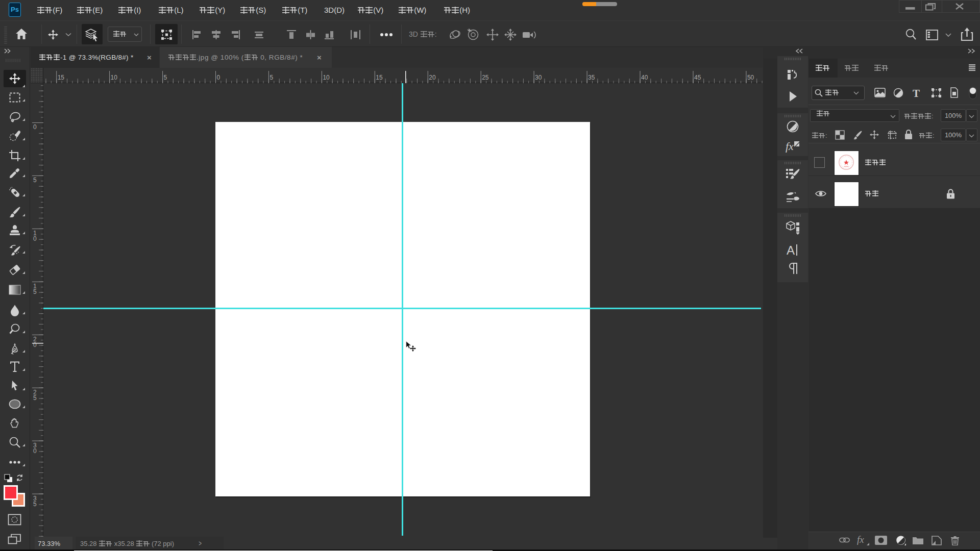  I want to click on svg-text: 25, so click(485, 78).